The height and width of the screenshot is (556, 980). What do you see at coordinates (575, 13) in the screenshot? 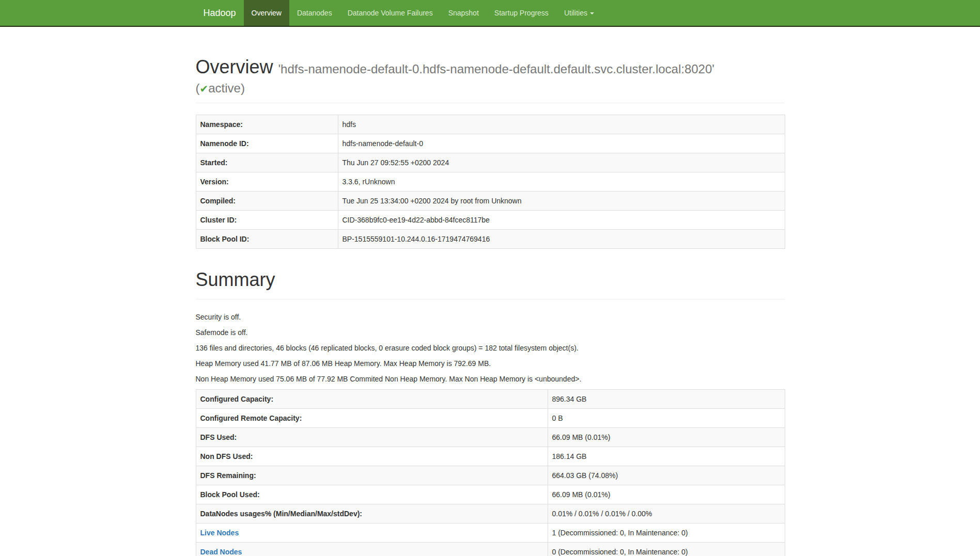
I see `nav-item-utilities-label: Utilities` at bounding box center [575, 13].